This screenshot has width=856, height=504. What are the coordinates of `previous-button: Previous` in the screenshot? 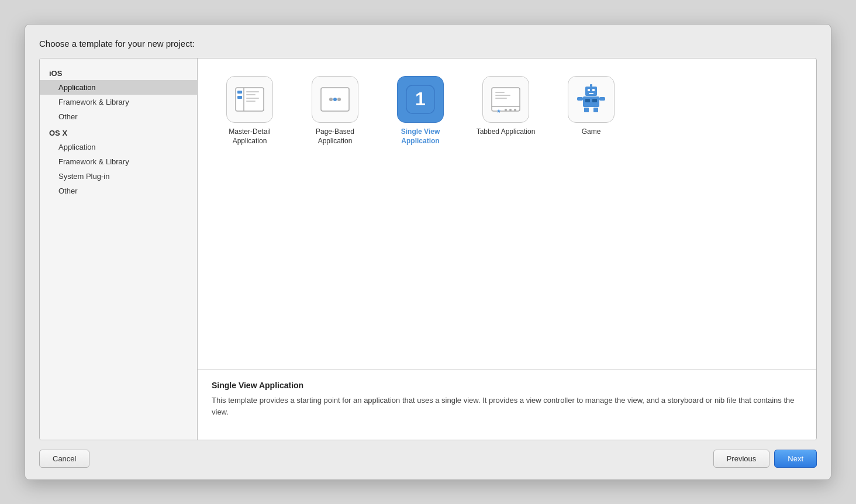 It's located at (741, 458).